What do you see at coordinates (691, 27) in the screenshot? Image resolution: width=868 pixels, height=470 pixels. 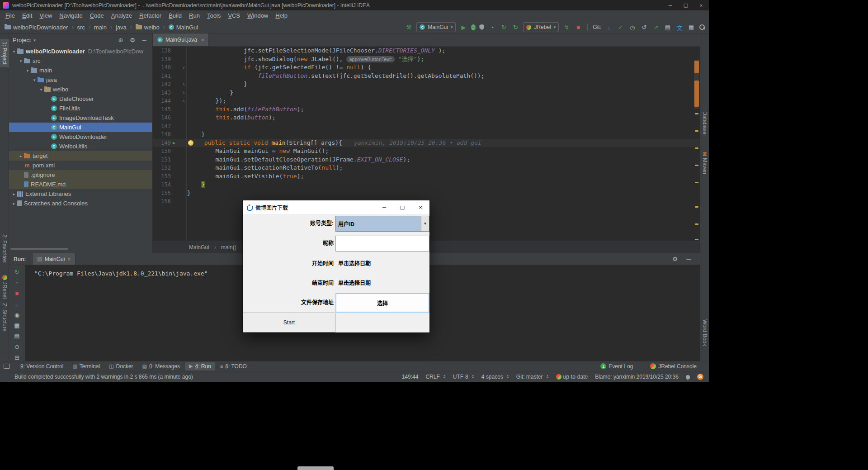 I see `layout-button: ▦` at bounding box center [691, 27].